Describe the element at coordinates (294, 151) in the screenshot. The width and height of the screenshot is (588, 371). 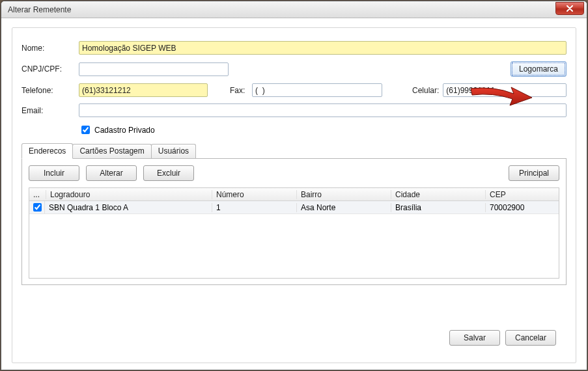
I see `tab-strip: Enderecos Cartões Postagem Usuários` at that location.